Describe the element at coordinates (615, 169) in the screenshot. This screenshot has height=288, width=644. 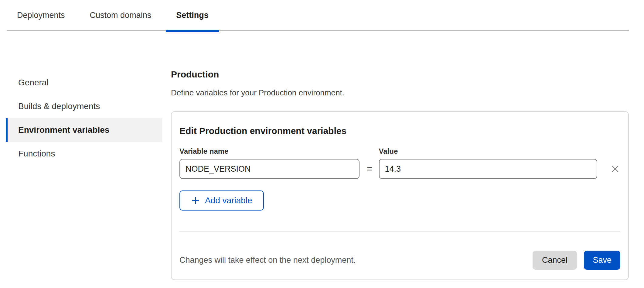
I see `remove-variable-button` at that location.